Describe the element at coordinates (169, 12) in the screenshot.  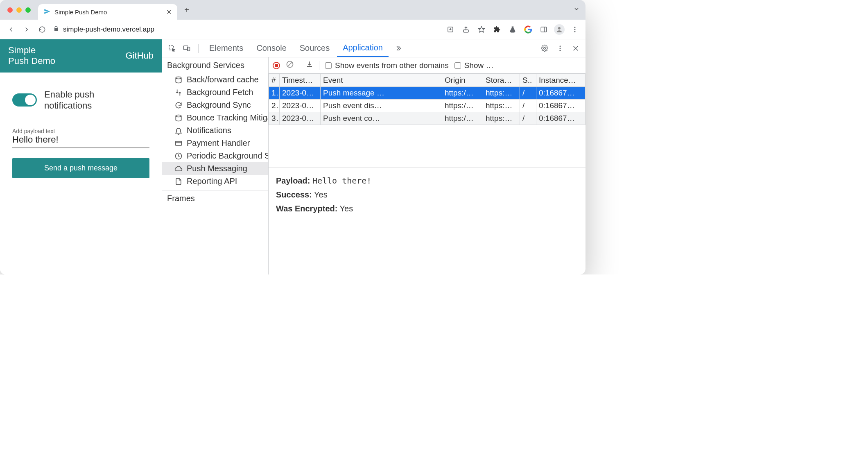
I see `close-tab-icon: ✕` at that location.